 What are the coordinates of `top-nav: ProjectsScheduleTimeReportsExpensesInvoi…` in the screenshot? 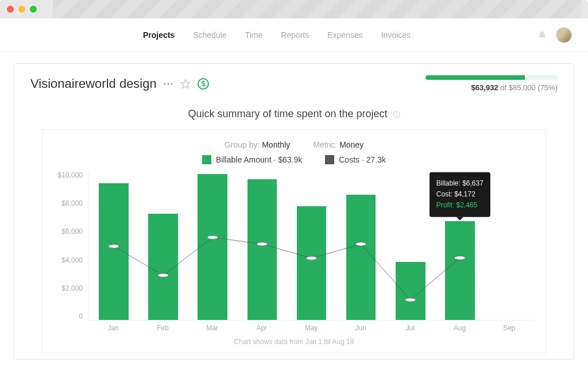 It's located at (294, 35).